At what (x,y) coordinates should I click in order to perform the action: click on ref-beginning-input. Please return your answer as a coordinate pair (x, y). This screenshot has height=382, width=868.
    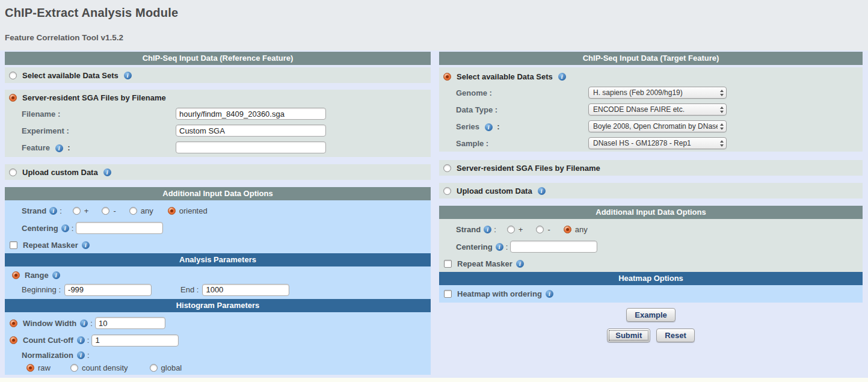
    Looking at the image, I should click on (108, 290).